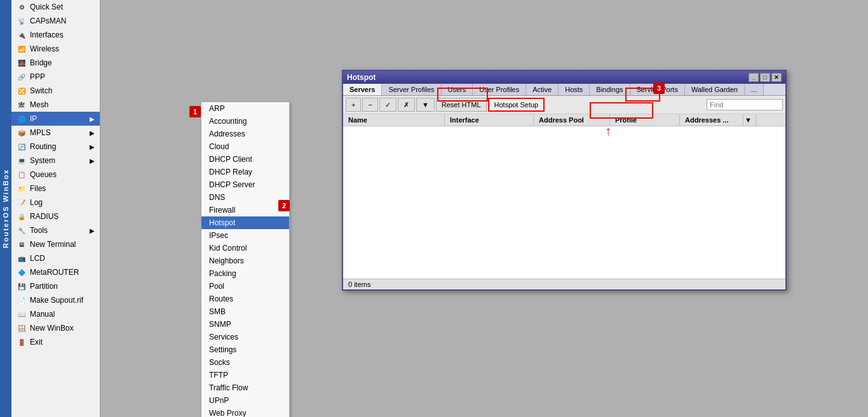 This screenshot has height=417, width=868. I want to click on add-button: +, so click(353, 105).